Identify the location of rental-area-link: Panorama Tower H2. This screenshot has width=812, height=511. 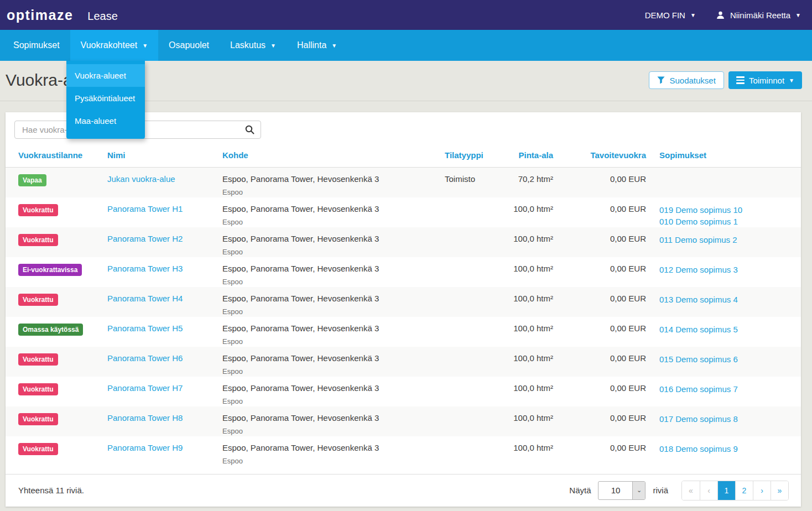
(145, 239).